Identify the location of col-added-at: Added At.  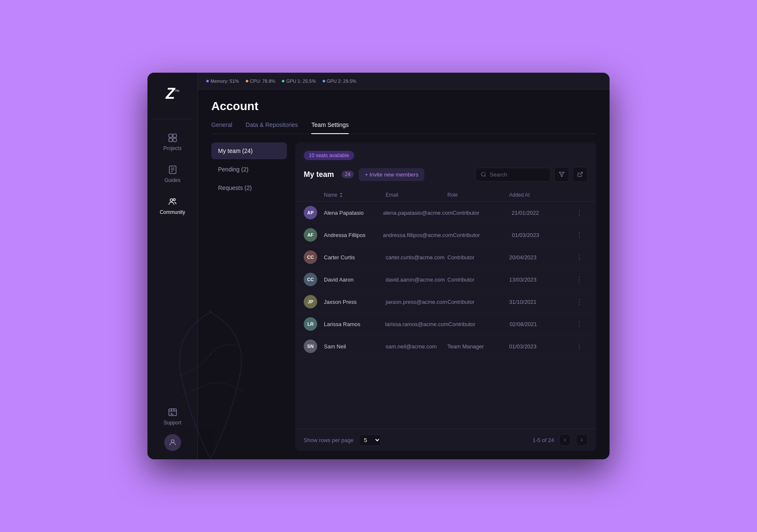
(540, 195).